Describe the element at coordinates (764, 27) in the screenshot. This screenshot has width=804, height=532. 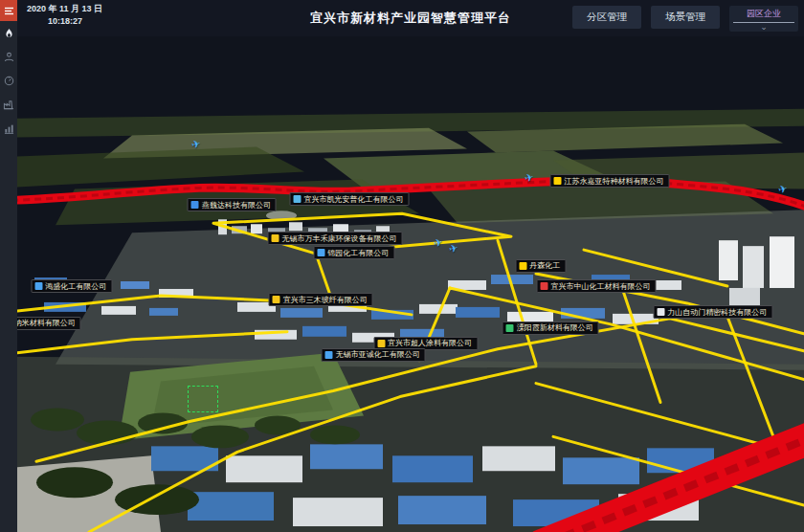
I see `chevron-down-icon: ⌄` at that location.